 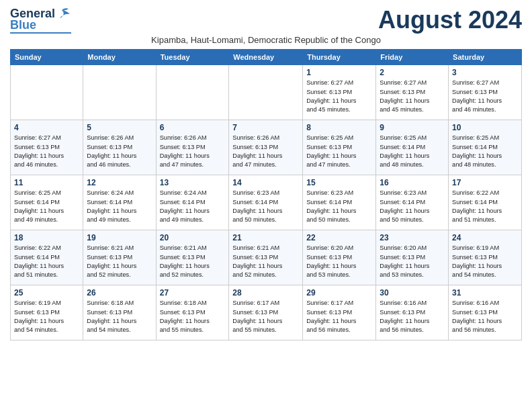 I want to click on day-number: 17, so click(x=485, y=183).